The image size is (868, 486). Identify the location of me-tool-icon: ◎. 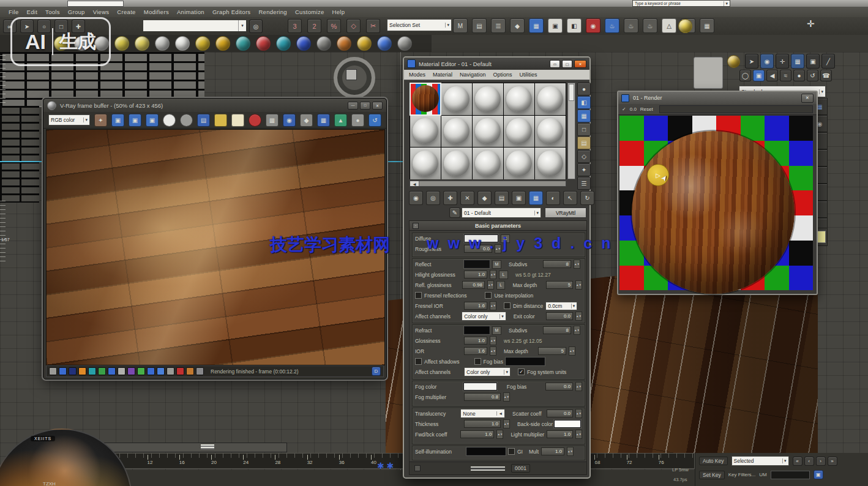
(433, 198).